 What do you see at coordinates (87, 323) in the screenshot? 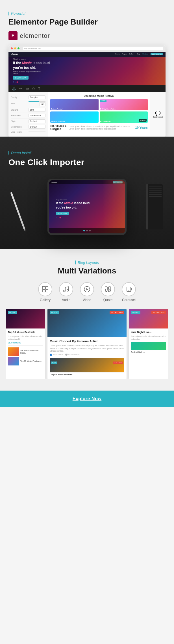
I see `blog-card-img-center: MUSIC 13 DEC 2021` at bounding box center [87, 323].